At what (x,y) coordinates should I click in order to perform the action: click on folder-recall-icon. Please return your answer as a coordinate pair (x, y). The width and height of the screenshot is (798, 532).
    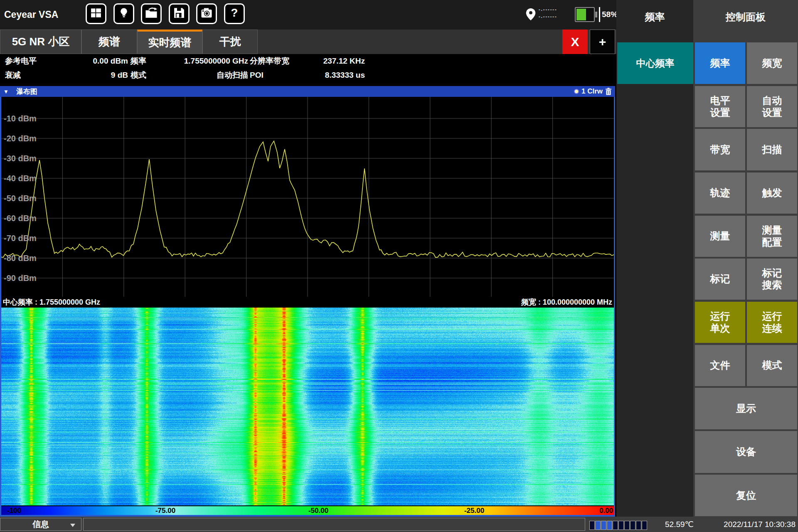
    Looking at the image, I should click on (151, 14).